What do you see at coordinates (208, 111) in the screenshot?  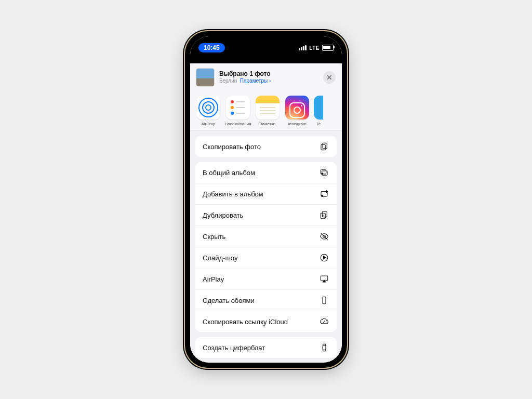 I see `share-app-airdrop: AirDrop` at bounding box center [208, 111].